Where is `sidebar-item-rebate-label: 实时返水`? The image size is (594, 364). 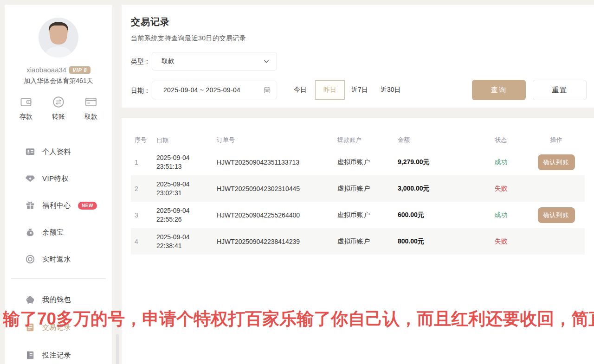 sidebar-item-rebate-label: 实时返水 is located at coordinates (57, 260).